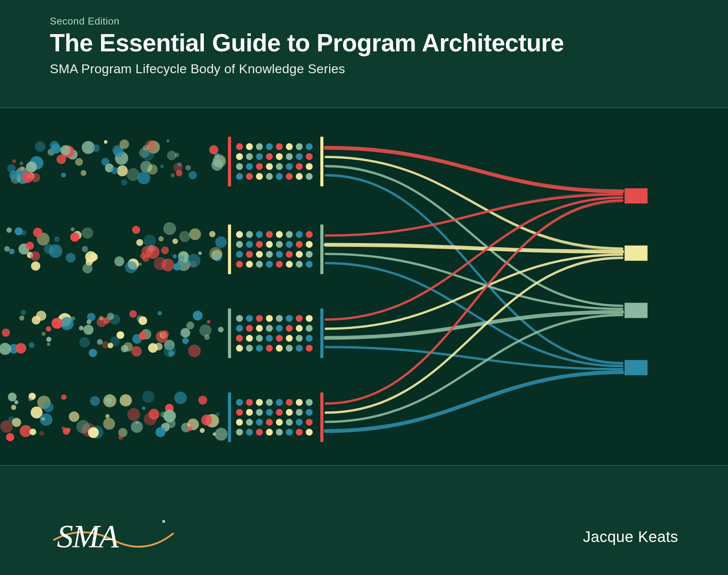 This screenshot has width=728, height=575. Describe the element at coordinates (377, 43) in the screenshot. I see `book-title: The Essential Guide to Program Architect…` at that location.